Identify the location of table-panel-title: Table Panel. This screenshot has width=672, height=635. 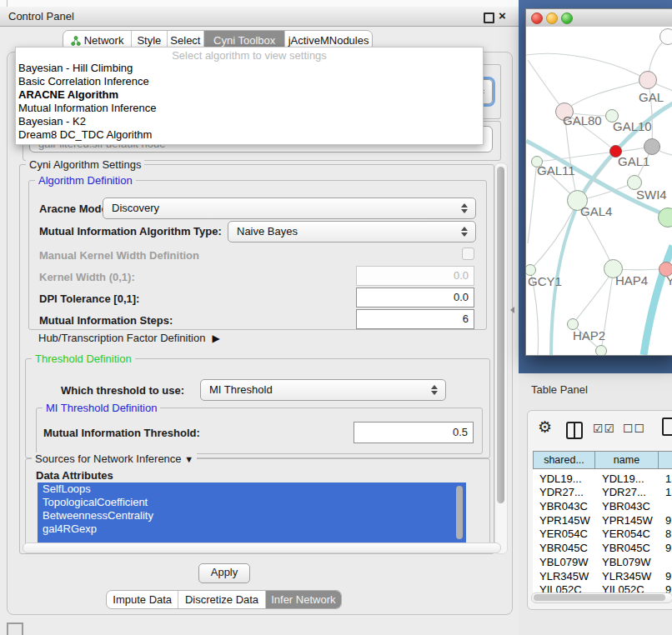
(559, 390).